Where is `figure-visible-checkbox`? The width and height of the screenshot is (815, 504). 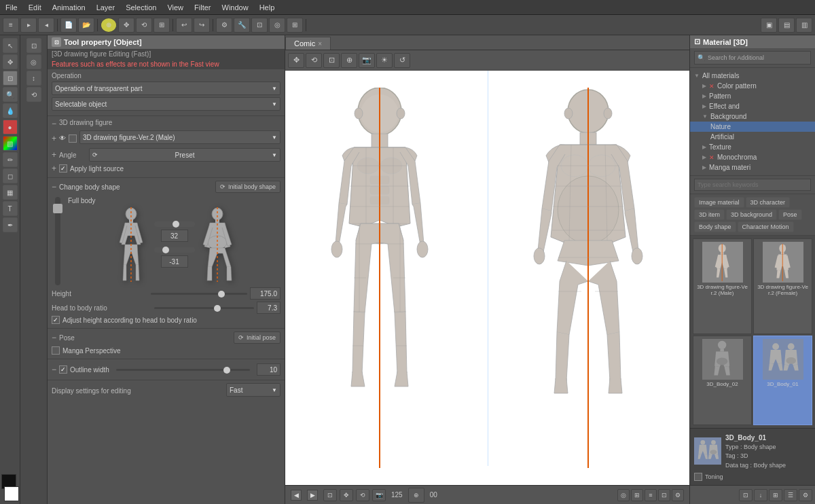
figure-visible-checkbox is located at coordinates (73, 139).